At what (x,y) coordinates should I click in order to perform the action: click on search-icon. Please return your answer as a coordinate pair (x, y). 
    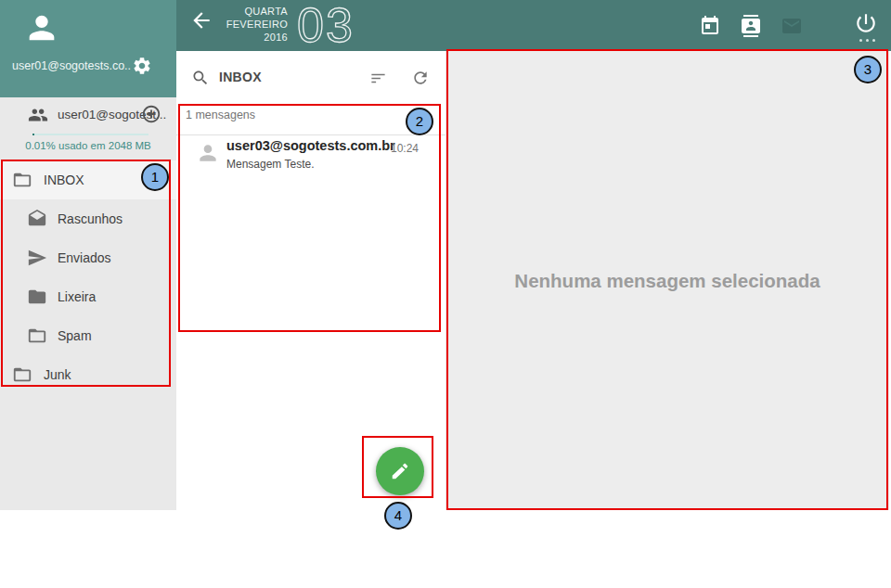
    Looking at the image, I should click on (200, 78).